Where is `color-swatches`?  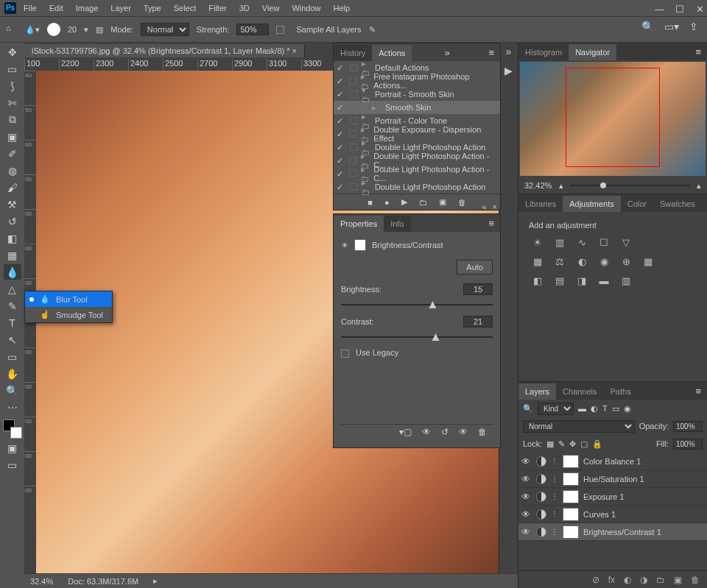
color-swatches is located at coordinates (13, 429).